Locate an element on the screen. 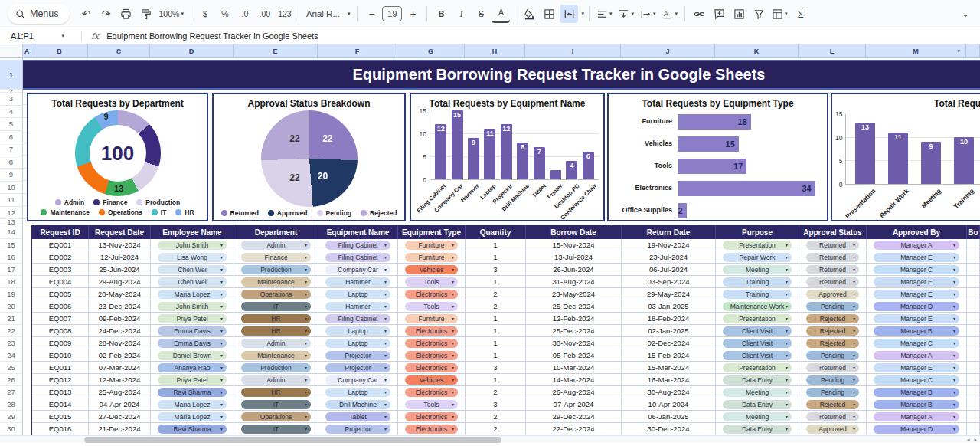  bold-button: B is located at coordinates (441, 14).